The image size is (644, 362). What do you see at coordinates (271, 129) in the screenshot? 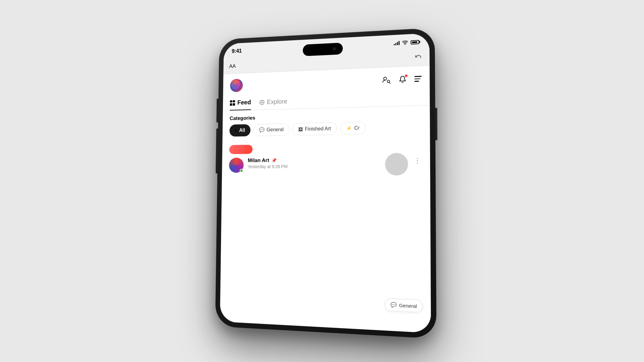
I see `category-chip-general: 💬 General` at bounding box center [271, 129].